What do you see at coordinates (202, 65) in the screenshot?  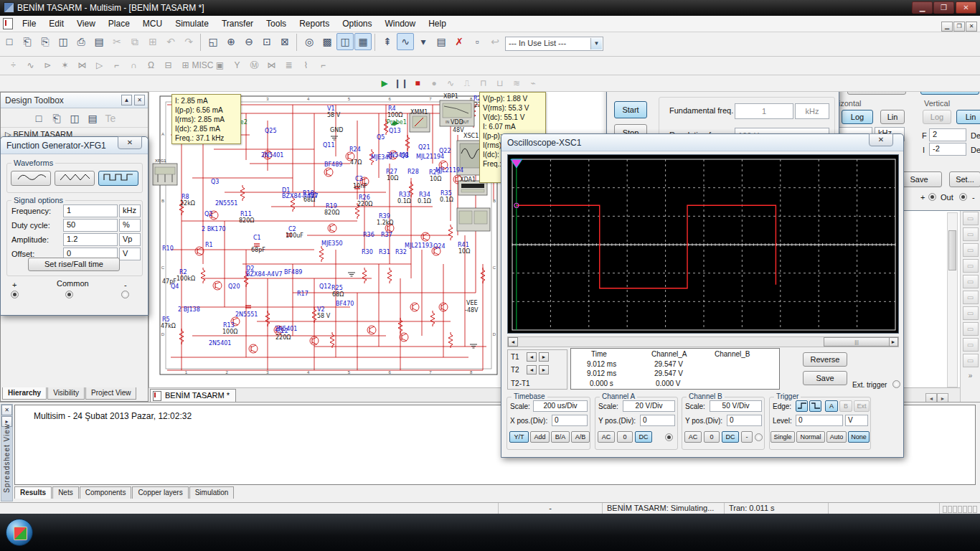 I see `misc-icon: MISC` at bounding box center [202, 65].